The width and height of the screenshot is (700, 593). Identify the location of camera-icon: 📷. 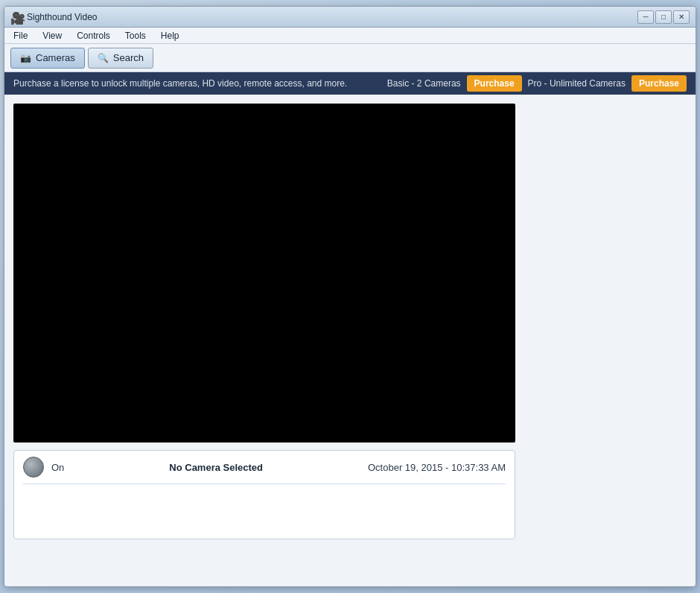
(25, 58).